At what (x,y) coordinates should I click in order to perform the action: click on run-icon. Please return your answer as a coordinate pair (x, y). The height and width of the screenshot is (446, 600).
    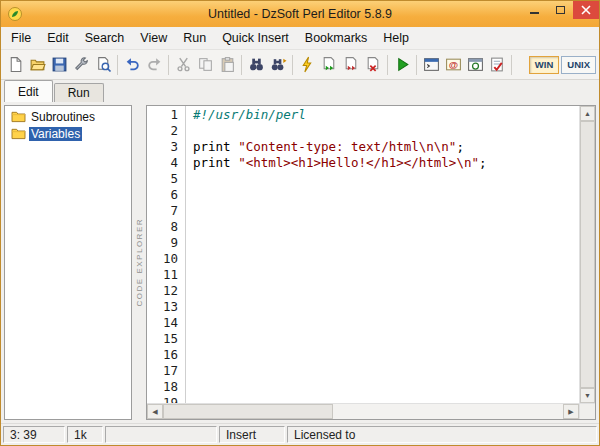
    Looking at the image, I should click on (402, 65).